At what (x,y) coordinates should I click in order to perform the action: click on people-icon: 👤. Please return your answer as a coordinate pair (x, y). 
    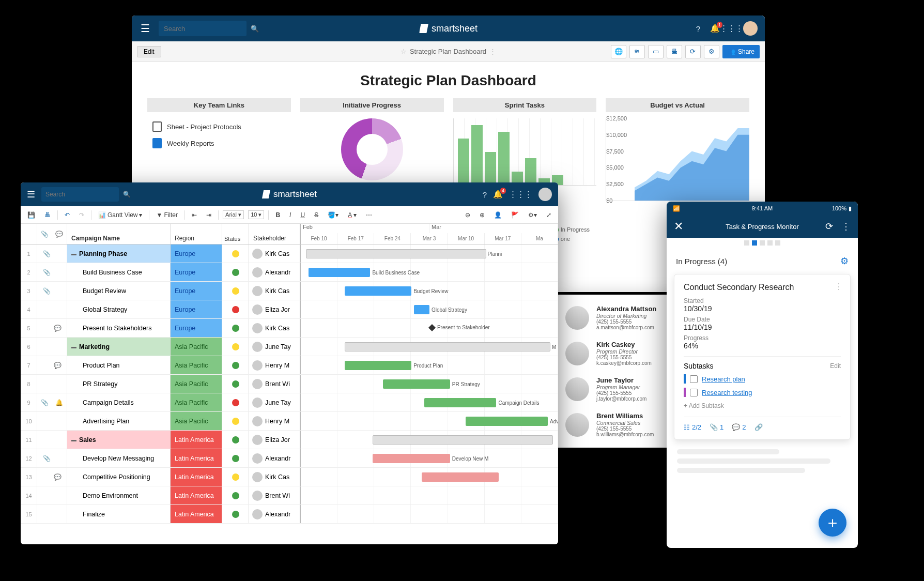
    Looking at the image, I should click on (498, 215).